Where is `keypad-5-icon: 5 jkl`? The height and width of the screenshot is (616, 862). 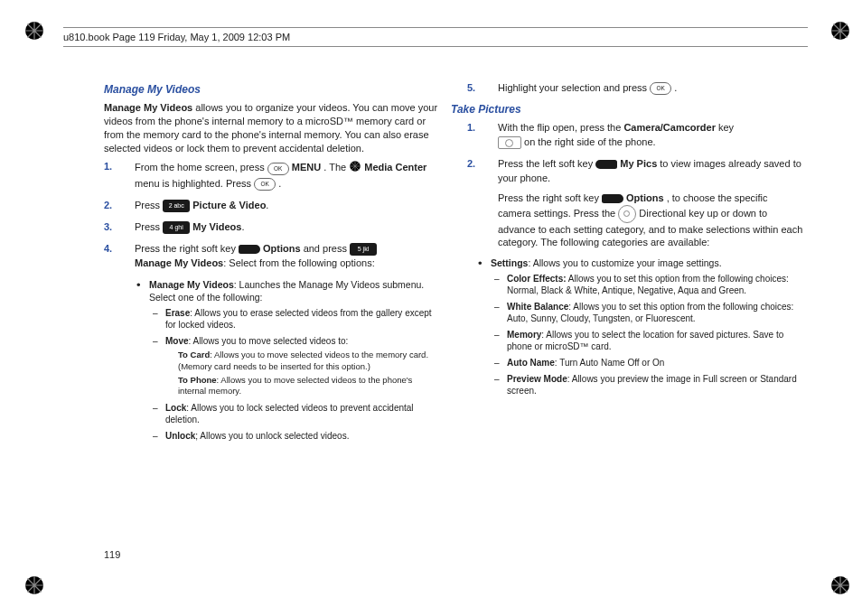
keypad-5-icon: 5 jkl is located at coordinates (363, 249).